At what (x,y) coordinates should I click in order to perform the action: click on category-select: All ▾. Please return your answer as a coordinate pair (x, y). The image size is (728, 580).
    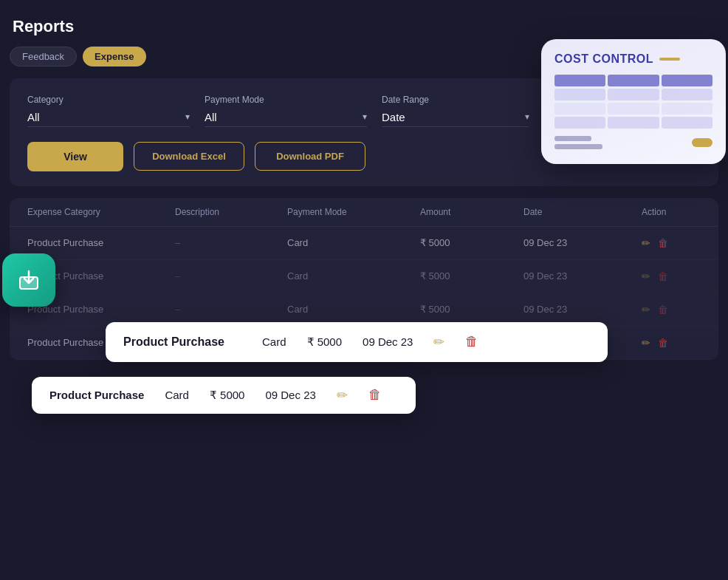
    Looking at the image, I should click on (109, 117).